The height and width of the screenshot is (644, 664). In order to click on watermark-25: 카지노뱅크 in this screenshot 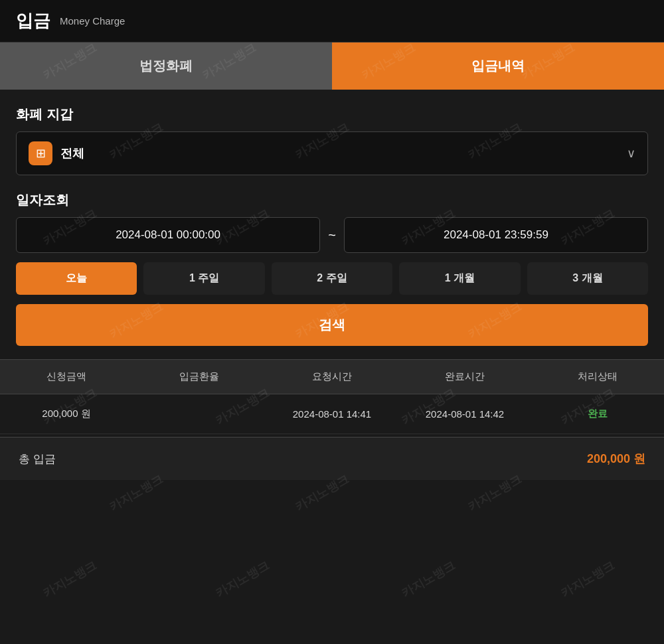, I will do `click(588, 579)`.